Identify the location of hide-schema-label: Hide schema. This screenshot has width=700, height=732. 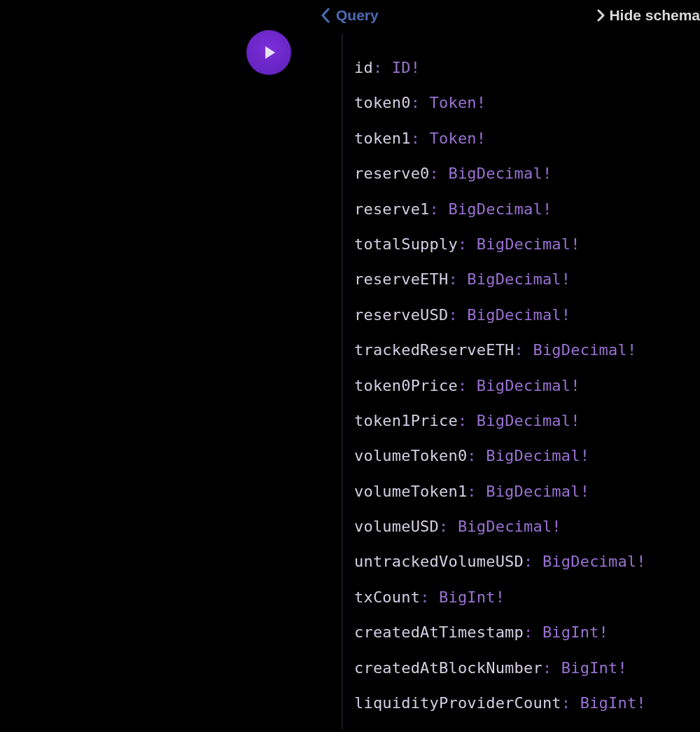
(654, 15).